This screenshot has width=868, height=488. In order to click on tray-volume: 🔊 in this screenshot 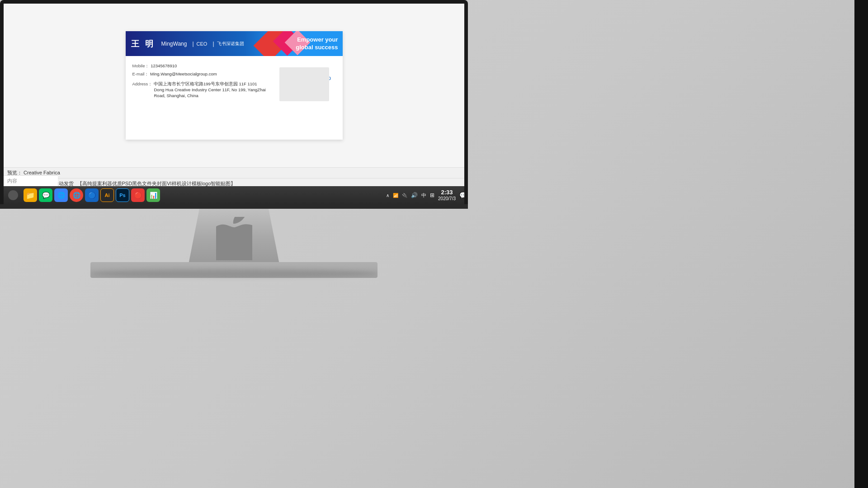, I will do `click(414, 195)`.